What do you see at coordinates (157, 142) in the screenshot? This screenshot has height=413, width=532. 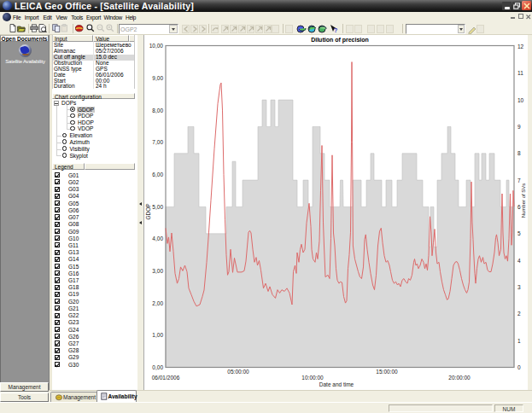 I see `svg-text: 7,00` at bounding box center [157, 142].